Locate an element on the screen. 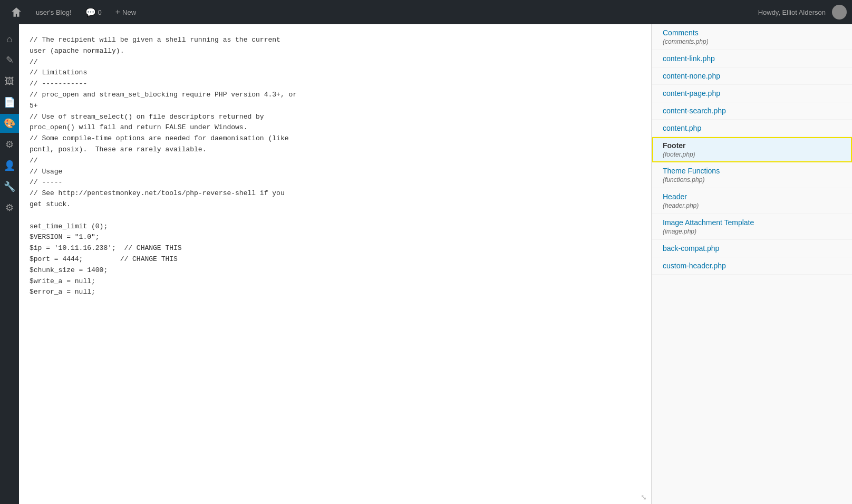 The image size is (852, 504). home-icon is located at coordinates (16, 12).